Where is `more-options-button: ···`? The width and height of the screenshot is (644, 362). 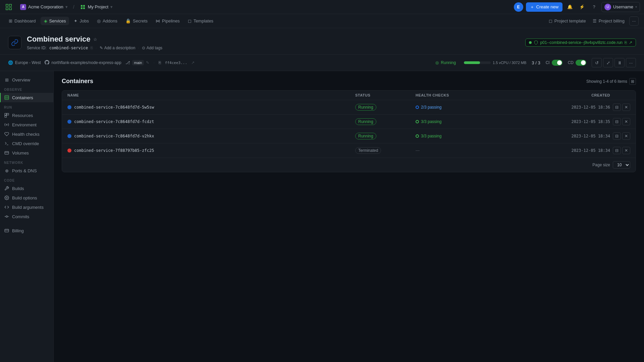
more-options-button: ··· is located at coordinates (634, 21).